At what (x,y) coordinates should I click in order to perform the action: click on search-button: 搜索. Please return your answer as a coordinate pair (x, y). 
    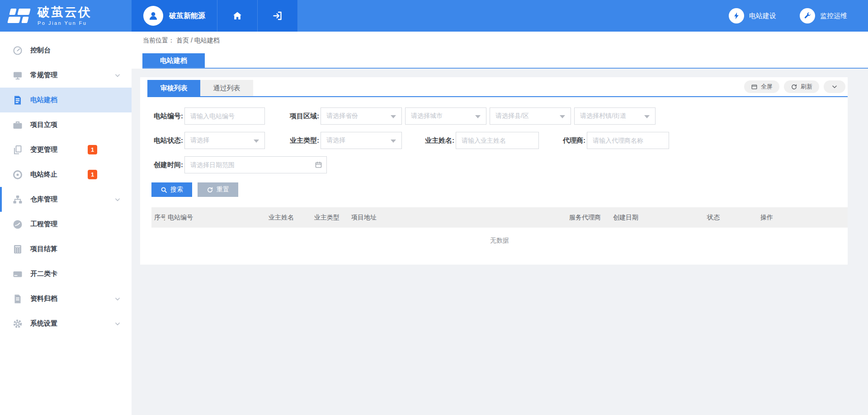
    Looking at the image, I should click on (172, 190).